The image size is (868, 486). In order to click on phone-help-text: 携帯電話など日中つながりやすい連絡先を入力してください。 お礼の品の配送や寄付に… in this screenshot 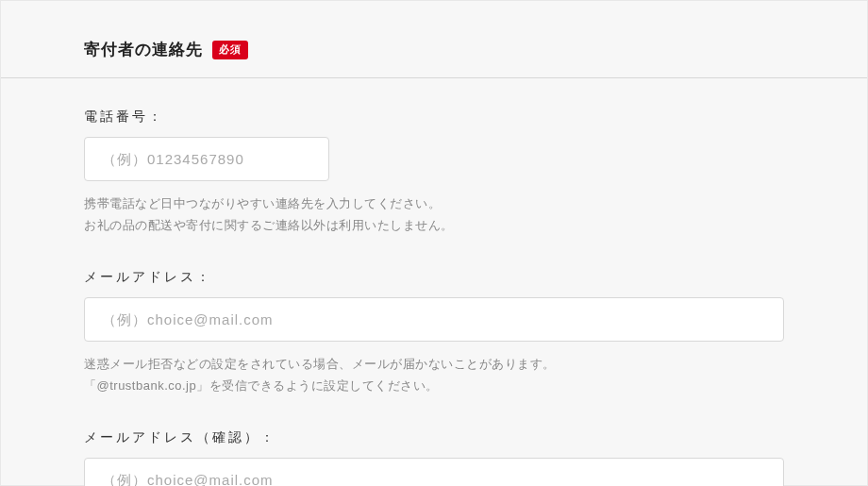, I will do `click(434, 215)`.